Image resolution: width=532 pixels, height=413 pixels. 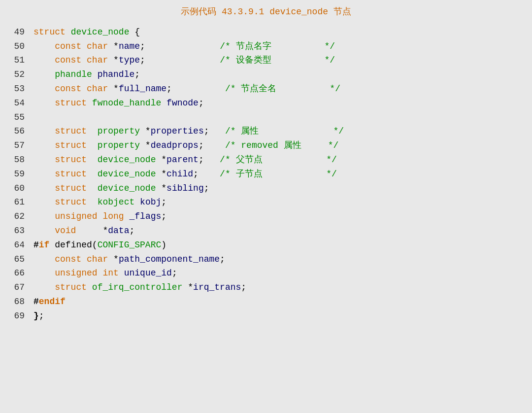 What do you see at coordinates (17, 217) in the screenshot?
I see `line-num-62: 62` at bounding box center [17, 217].